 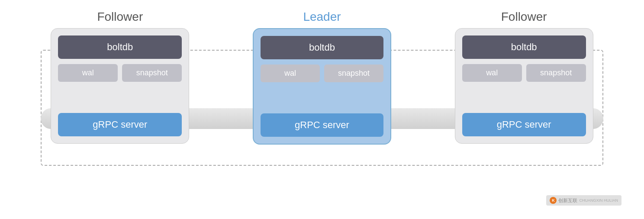 What do you see at coordinates (524, 73) in the screenshot?
I see `follower-right-storage-row: wal snapshot` at bounding box center [524, 73].